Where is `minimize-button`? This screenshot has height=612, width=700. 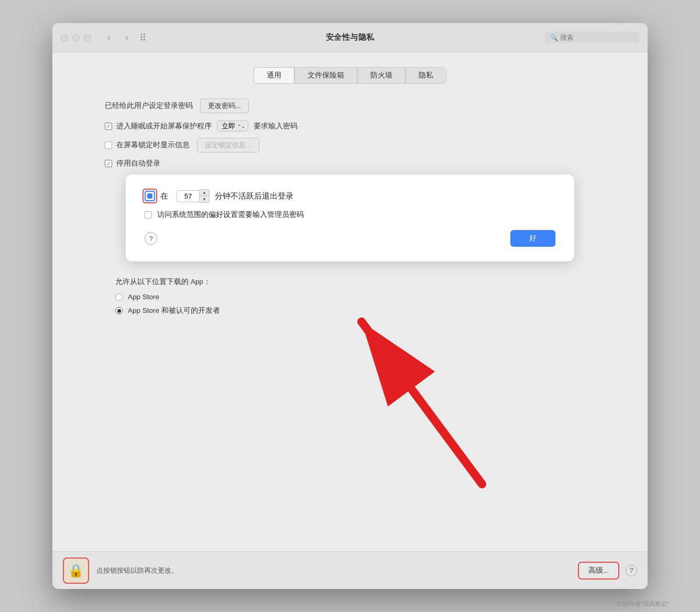
minimize-button is located at coordinates (76, 38).